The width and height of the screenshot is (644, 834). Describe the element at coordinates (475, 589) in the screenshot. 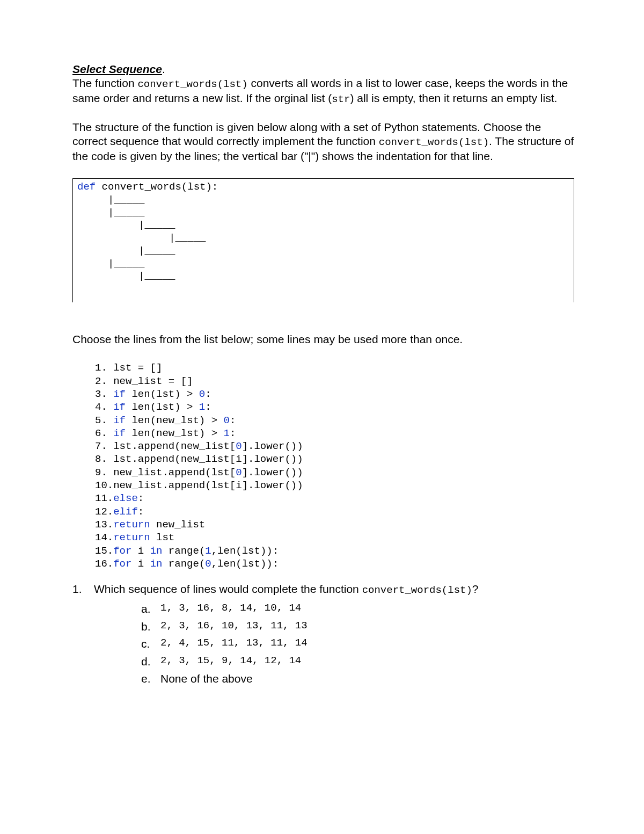

I see `question-text-post: ?` at that location.